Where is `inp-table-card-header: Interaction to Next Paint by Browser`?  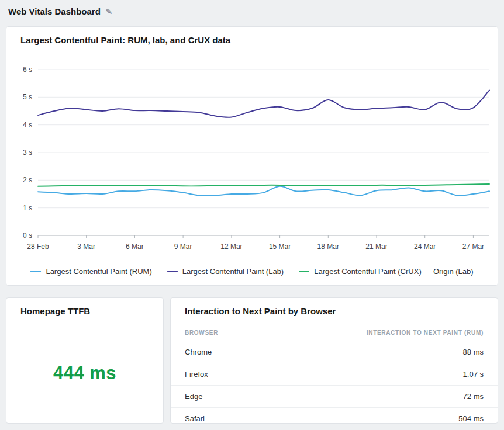 inp-table-card-header: Interaction to Next Paint by Browser is located at coordinates (334, 311).